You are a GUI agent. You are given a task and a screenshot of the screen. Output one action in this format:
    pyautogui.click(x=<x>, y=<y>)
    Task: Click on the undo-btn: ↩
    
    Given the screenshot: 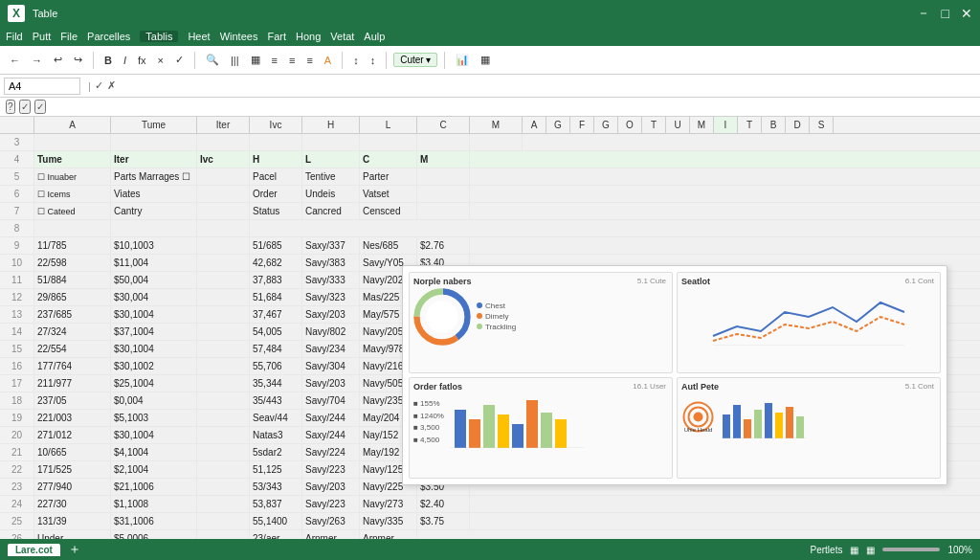 What is the action you would take?
    pyautogui.click(x=57, y=59)
    